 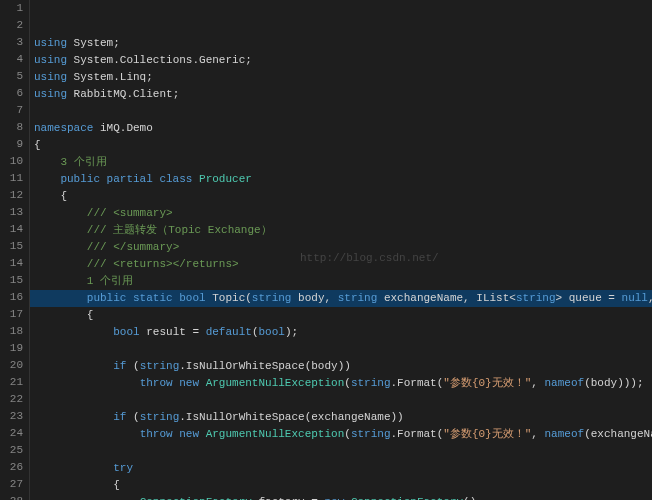 What do you see at coordinates (343, 214) in the screenshot?
I see `code-line: /// <summary>` at bounding box center [343, 214].